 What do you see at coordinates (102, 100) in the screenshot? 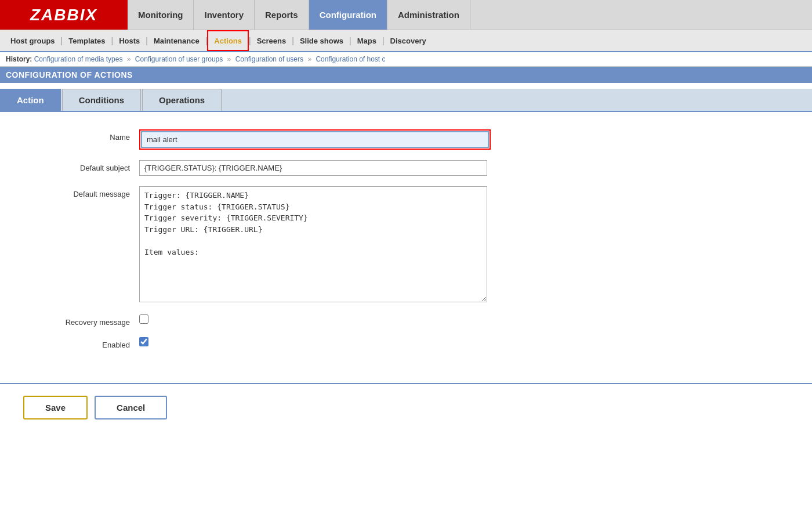
I see `tab-conditions: Conditions` at bounding box center [102, 100].